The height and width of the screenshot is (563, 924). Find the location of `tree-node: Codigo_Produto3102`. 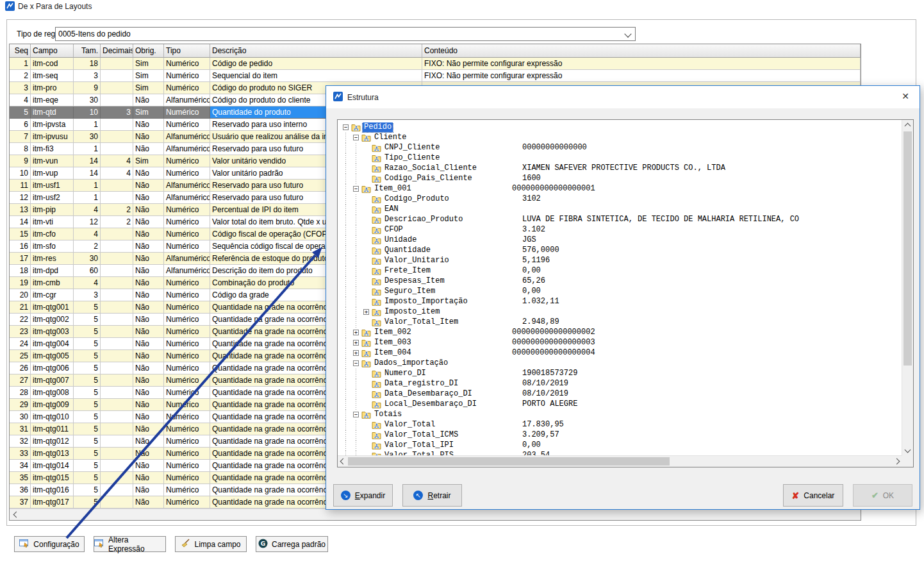

tree-node: Codigo_Produto3102 is located at coordinates (620, 199).